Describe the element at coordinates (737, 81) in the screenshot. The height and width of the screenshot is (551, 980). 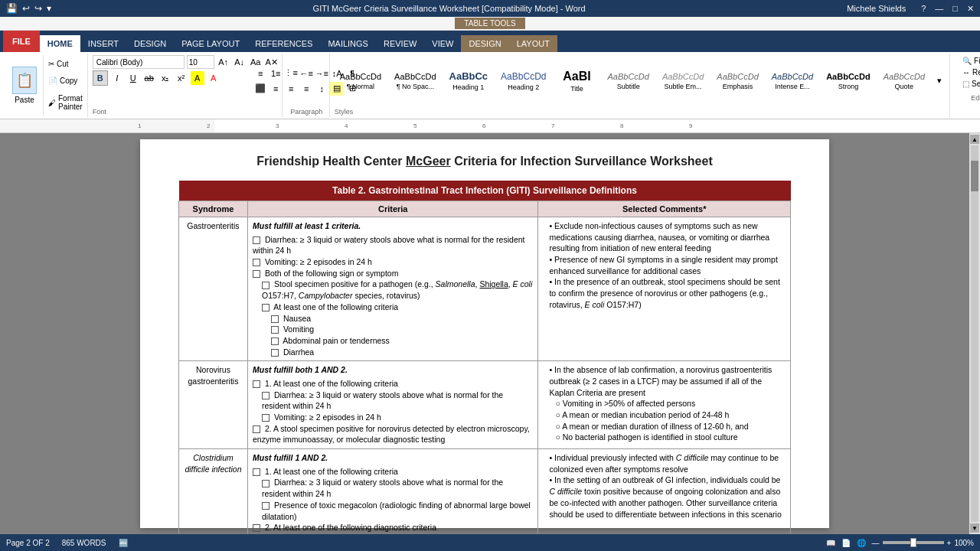
I see `style-emphasis: AaBbCcDd Emphasis` at that location.